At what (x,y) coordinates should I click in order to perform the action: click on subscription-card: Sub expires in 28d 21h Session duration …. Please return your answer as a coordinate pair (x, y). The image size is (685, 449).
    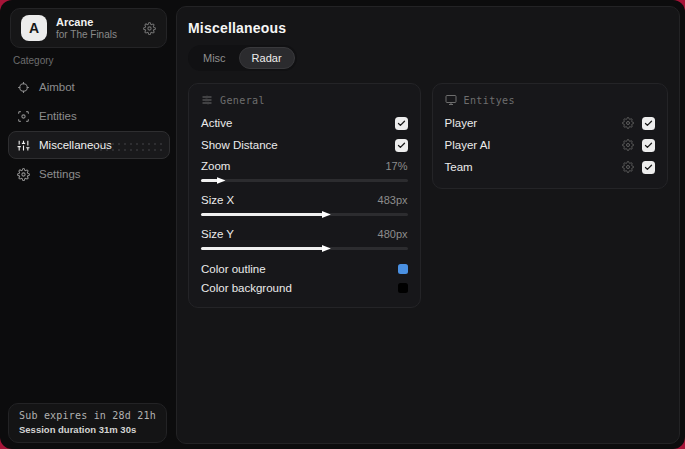
    Looking at the image, I should click on (88, 423).